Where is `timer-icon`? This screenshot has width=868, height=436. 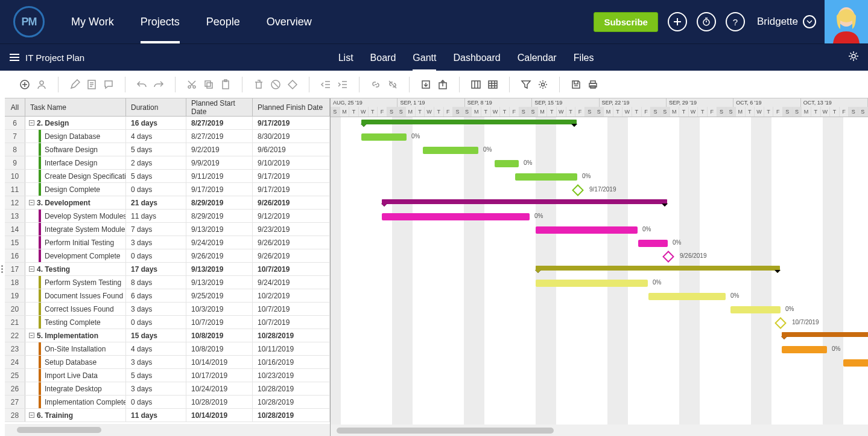 timer-icon is located at coordinates (706, 22).